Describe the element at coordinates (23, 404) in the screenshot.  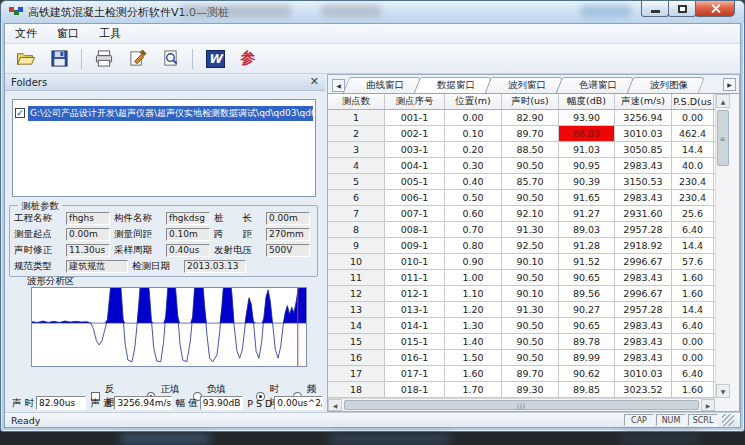
I see `readout-label: 声 时` at that location.